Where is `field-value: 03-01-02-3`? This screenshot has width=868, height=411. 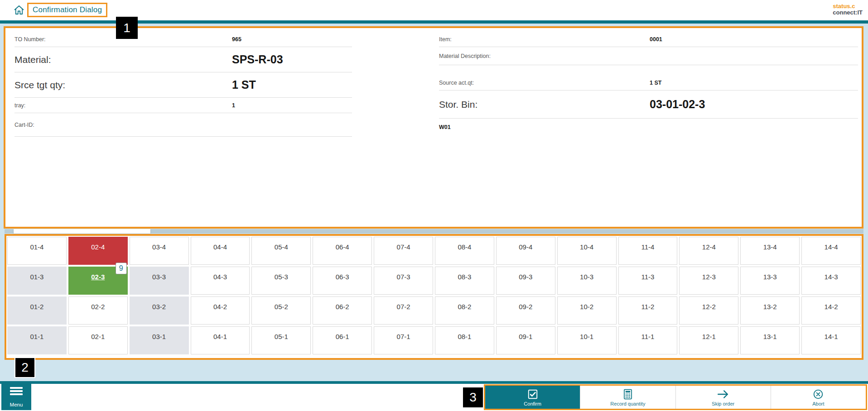 field-value: 03-01-02-3 is located at coordinates (677, 104).